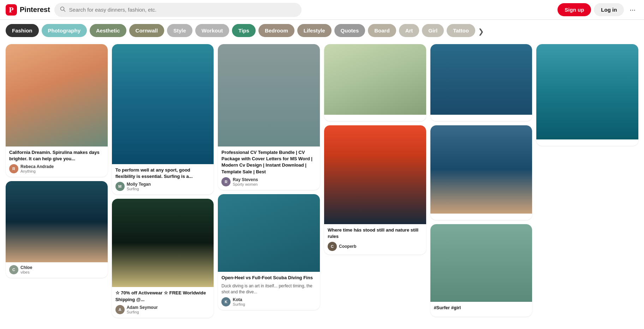  Describe the element at coordinates (481, 31) in the screenshot. I see `category-scroll-right-button: ❯` at that location.